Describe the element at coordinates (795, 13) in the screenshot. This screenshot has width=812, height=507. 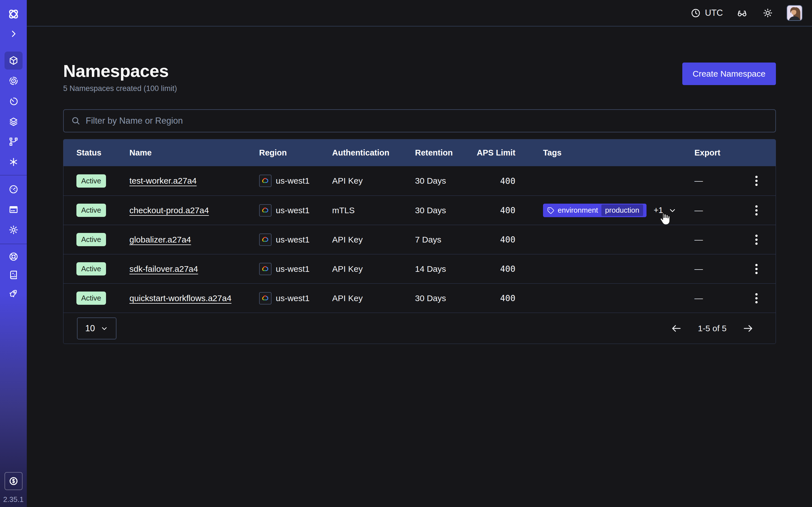
I see `user-avatar` at that location.